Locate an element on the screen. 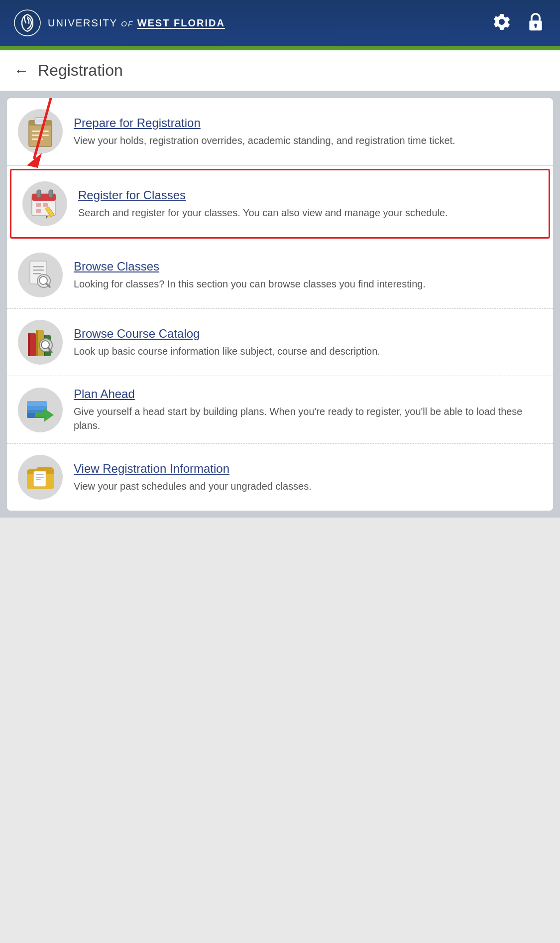 The image size is (560, 943). browse-catalog-icon is located at coordinates (40, 342).